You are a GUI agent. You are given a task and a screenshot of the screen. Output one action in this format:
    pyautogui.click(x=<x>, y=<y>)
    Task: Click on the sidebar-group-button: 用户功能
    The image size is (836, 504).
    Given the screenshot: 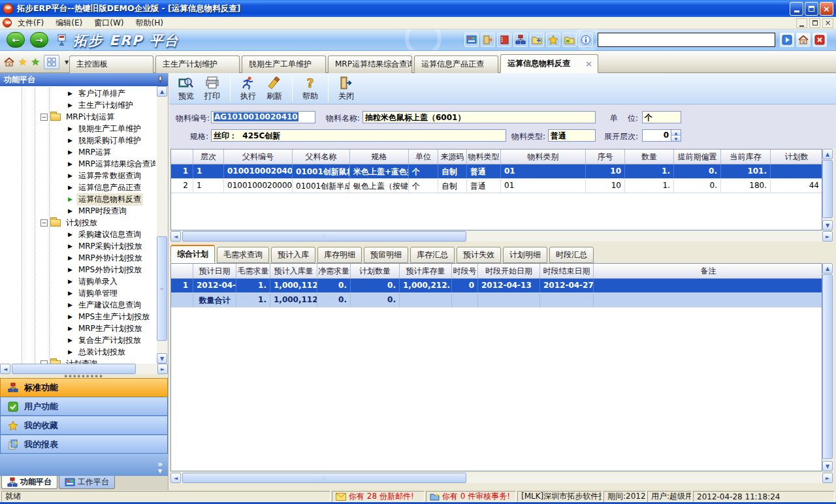 What is the action you would take?
    pyautogui.click(x=84, y=406)
    